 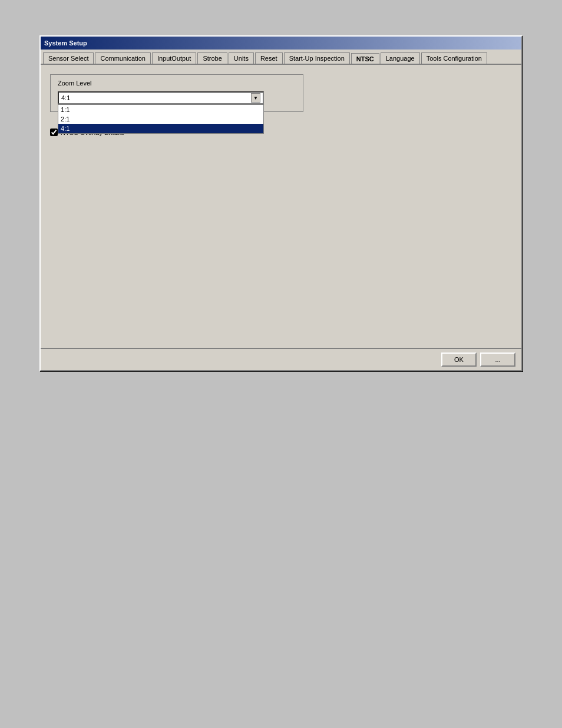 I want to click on tabs-container: Sensor Select Communication InputOutput …, so click(x=281, y=57).